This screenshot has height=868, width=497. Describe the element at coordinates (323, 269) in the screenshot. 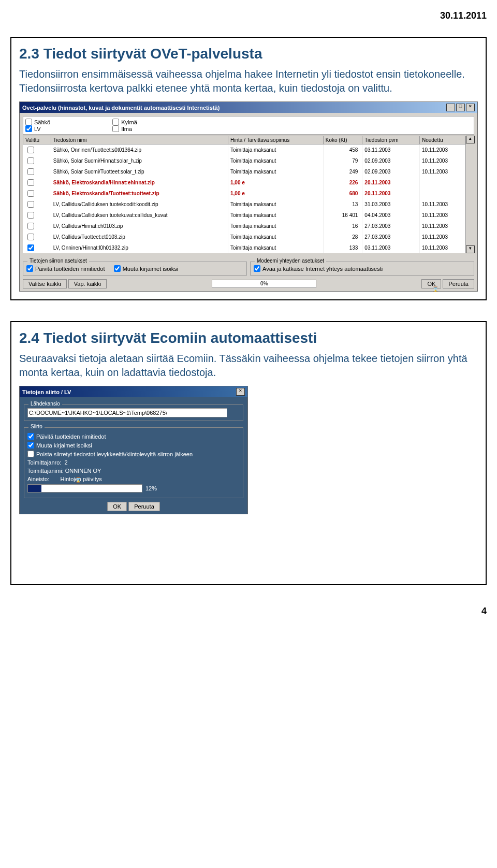

I see `auto-connect-label: Avaa ja katkaise Internet yhteys automaa…` at that location.